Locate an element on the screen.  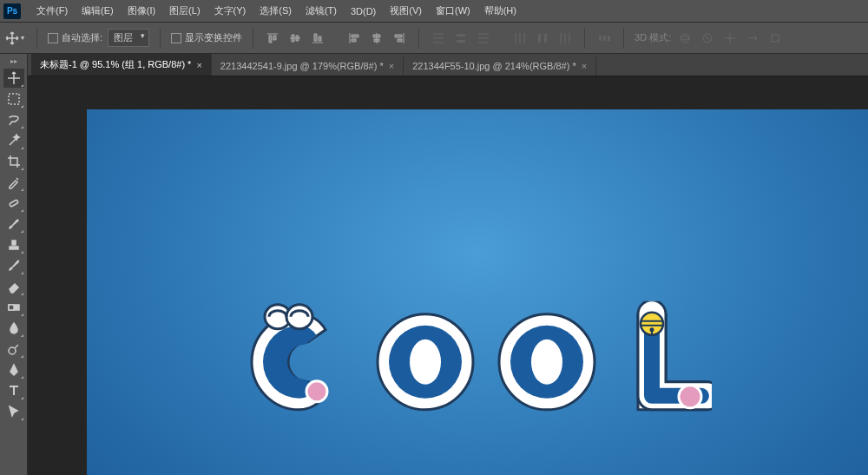
menu-image: 图像(I) is located at coordinates (141, 10).